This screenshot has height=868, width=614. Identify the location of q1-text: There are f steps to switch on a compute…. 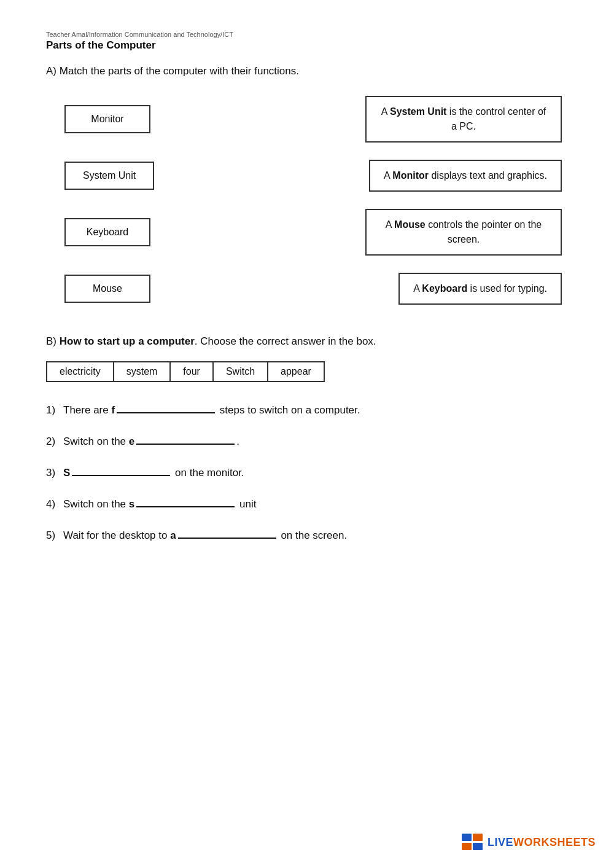
(316, 410).